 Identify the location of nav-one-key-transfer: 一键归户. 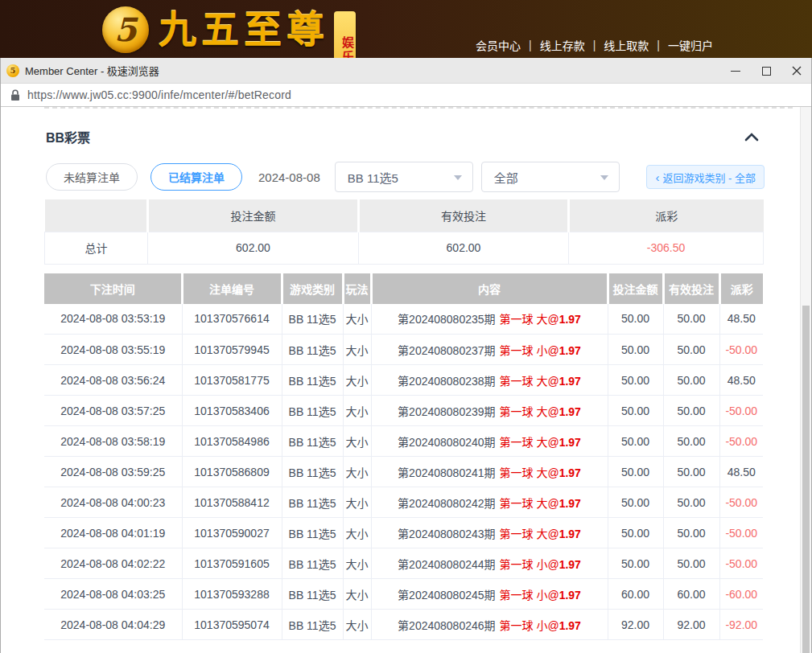
(690, 45).